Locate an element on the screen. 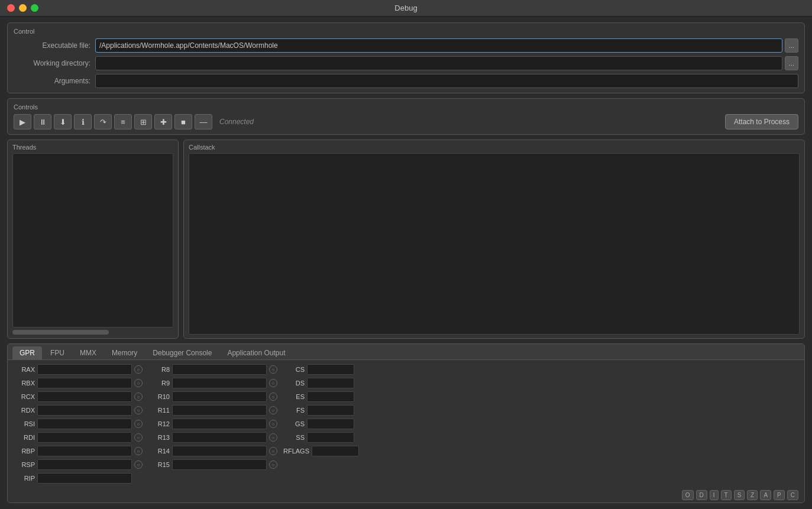  reg-input-rdi is located at coordinates (85, 437).